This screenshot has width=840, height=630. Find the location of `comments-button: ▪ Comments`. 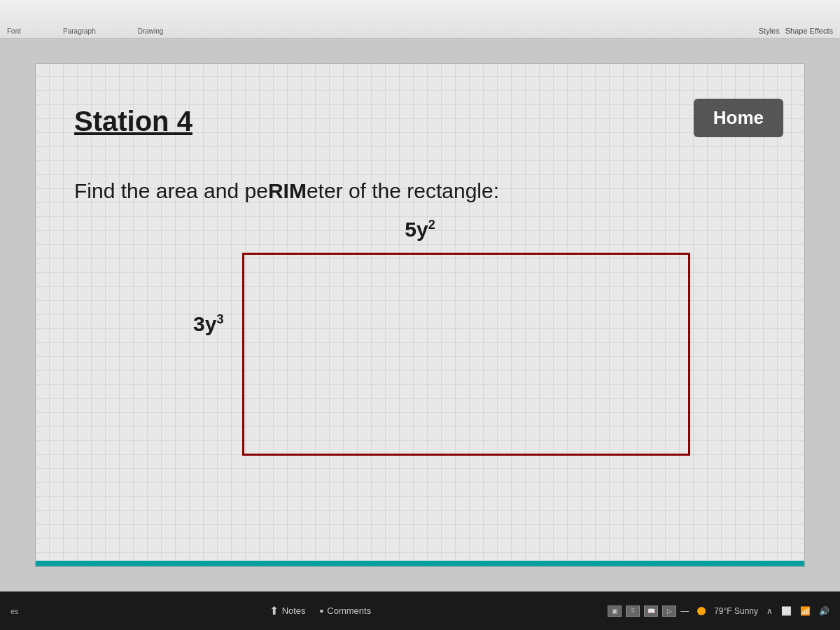

comments-button: ▪ Comments is located at coordinates (346, 611).